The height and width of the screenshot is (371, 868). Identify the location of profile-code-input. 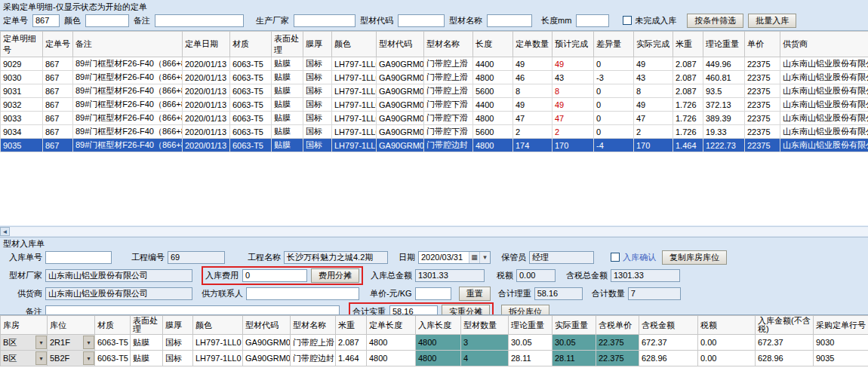
(421, 21).